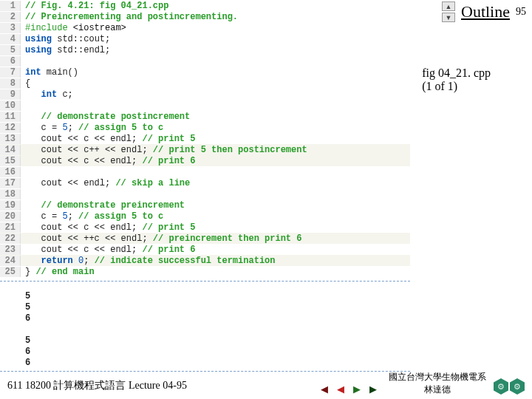  What do you see at coordinates (205, 228) in the screenshot?
I see `code-line: 21 cout << c << endl; // print 5` at bounding box center [205, 228].